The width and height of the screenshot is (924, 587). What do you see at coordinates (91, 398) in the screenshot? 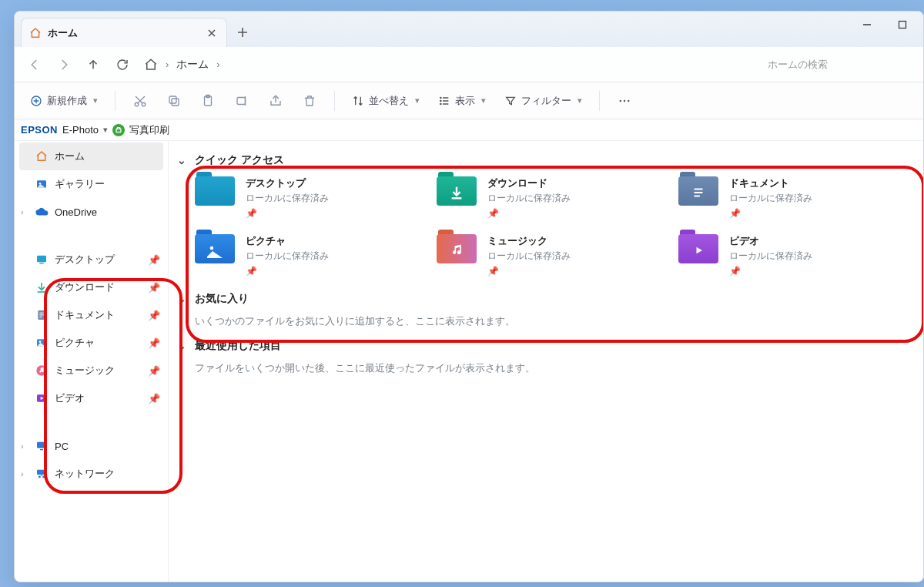
I see `sidebar-item-videos: ビデオ 📌` at bounding box center [91, 398].